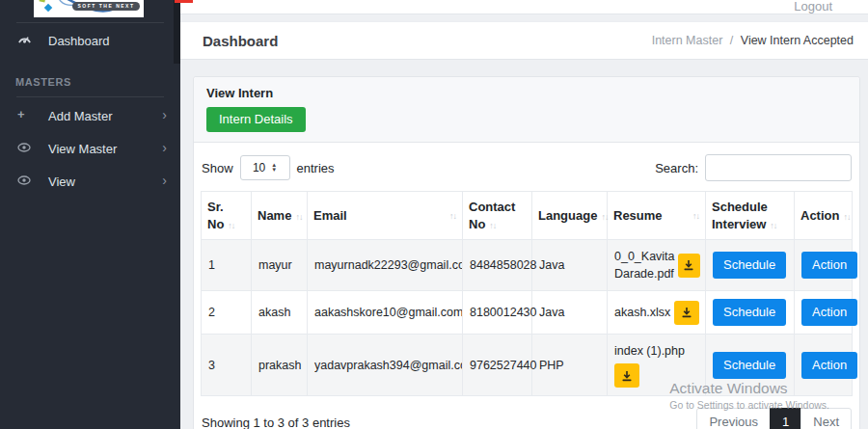 This screenshot has height=429, width=868. What do you see at coordinates (316, 168) in the screenshot?
I see `entries-label: entries` at bounding box center [316, 168].